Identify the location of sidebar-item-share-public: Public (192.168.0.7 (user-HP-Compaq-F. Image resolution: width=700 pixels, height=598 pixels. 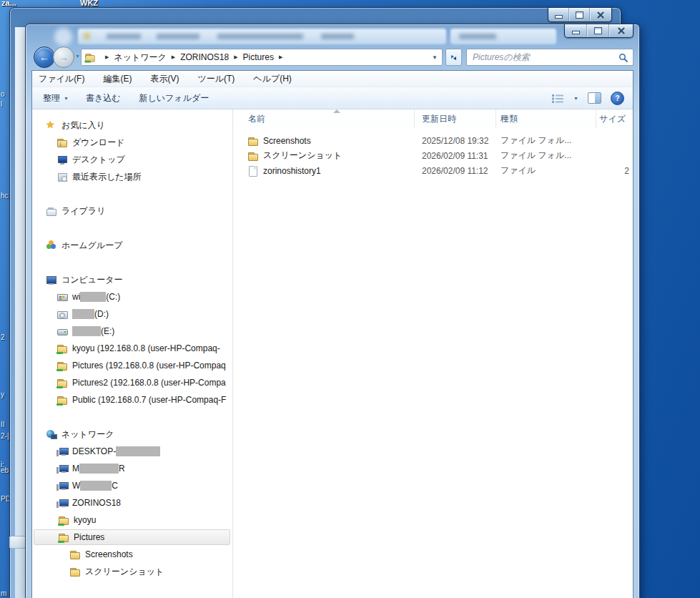
(132, 400).